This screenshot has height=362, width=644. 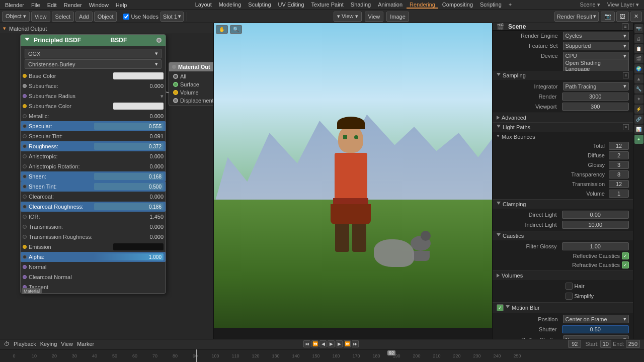 I want to click on timeline-keying: Keying, so click(x=49, y=344).